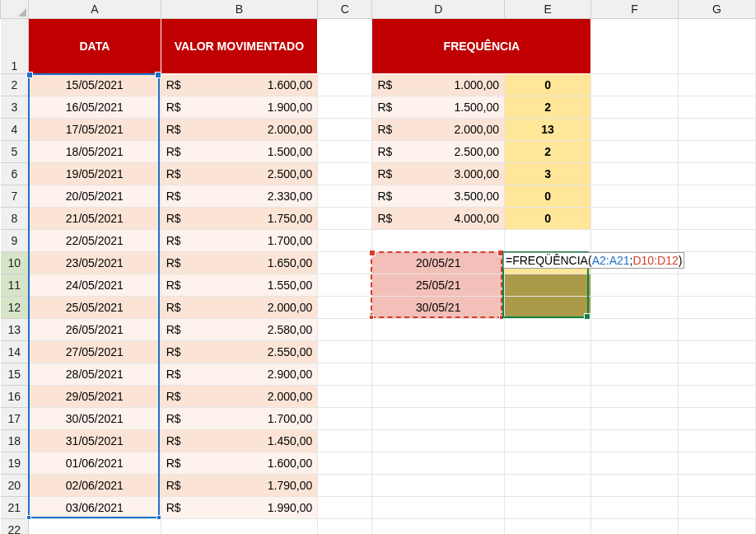 The width and height of the screenshot is (756, 534). Describe the element at coordinates (716, 285) in the screenshot. I see `cell-g11` at that location.